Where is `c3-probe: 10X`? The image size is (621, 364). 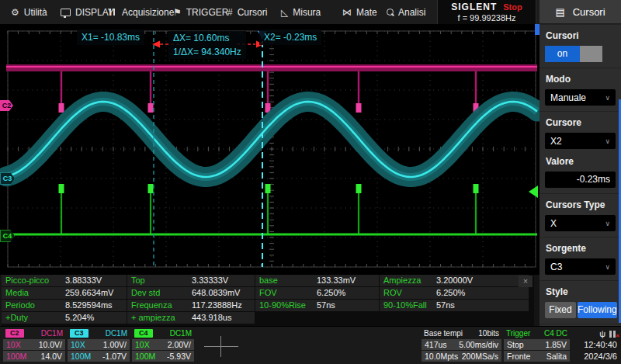
c3-probe: 10X is located at coordinates (78, 345).